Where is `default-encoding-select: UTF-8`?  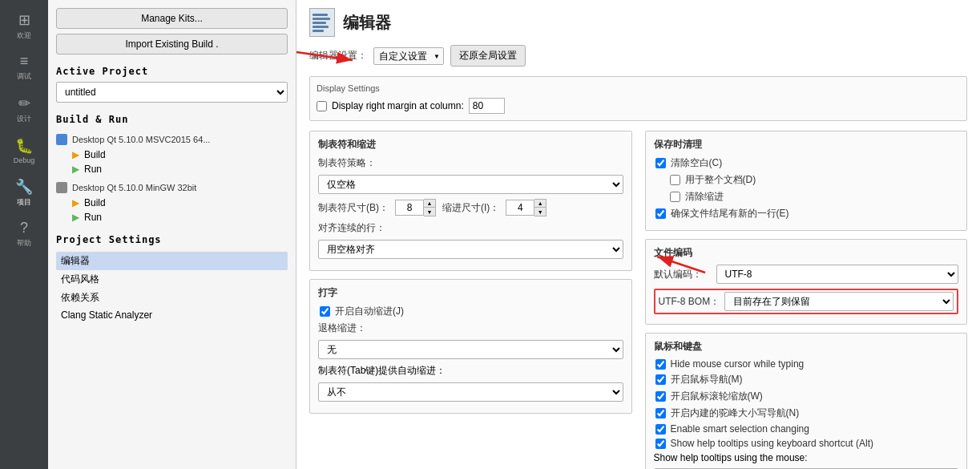 default-encoding-select: UTF-8 is located at coordinates (838, 274).